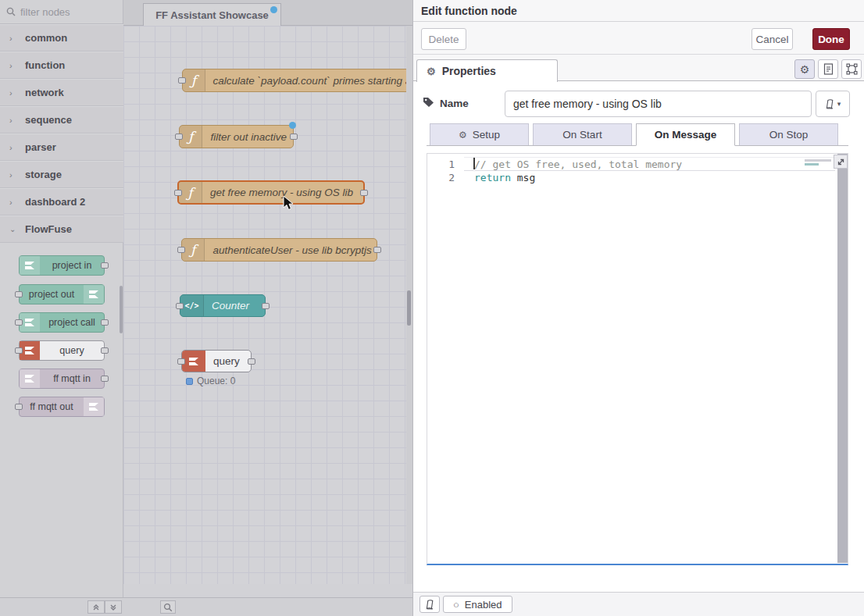 This screenshot has height=616, width=864. What do you see at coordinates (62, 407) in the screenshot?
I see `palette-node-ff-mqtt-out: ff mqtt out` at bounding box center [62, 407].